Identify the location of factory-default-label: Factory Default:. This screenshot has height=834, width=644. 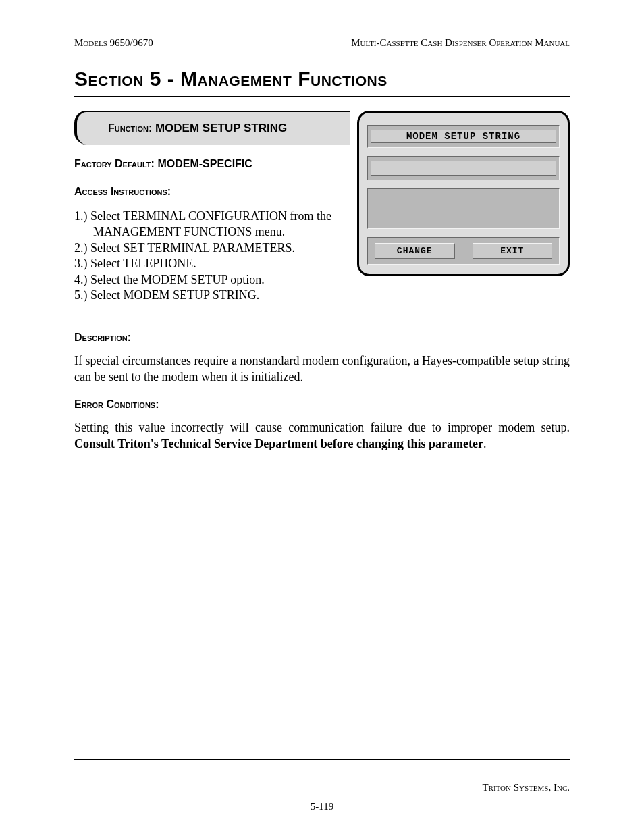
(115, 163).